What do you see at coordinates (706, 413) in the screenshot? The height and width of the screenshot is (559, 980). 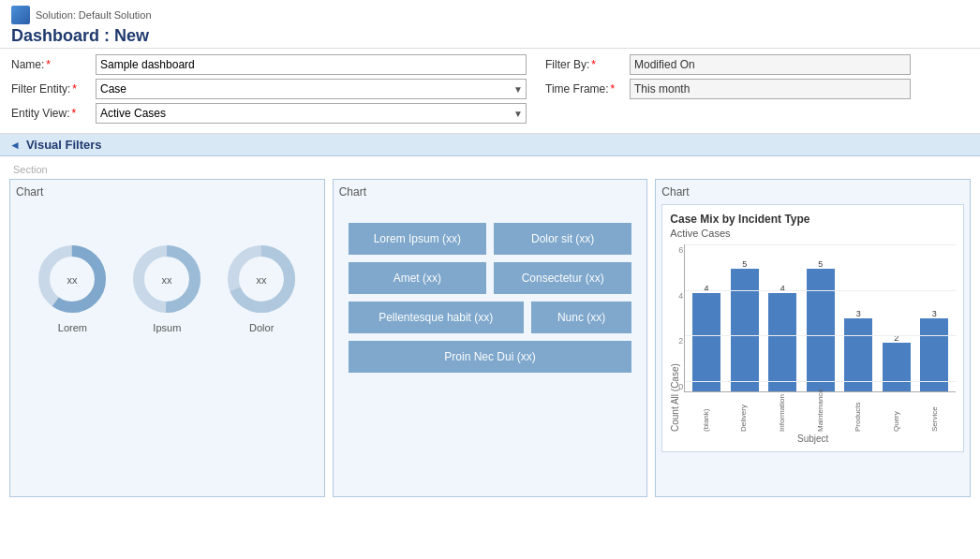 I see `x-label-1: (blank)` at bounding box center [706, 413].